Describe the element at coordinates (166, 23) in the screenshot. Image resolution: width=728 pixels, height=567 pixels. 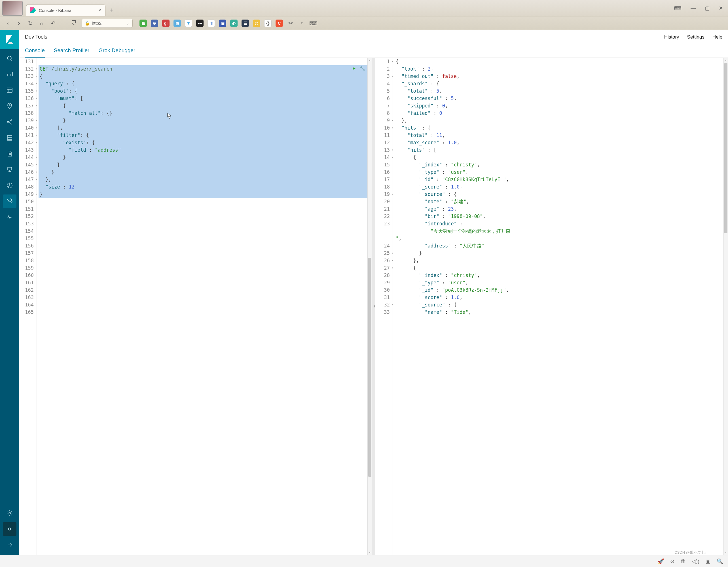
I see `ext-icon-3: gi` at that location.